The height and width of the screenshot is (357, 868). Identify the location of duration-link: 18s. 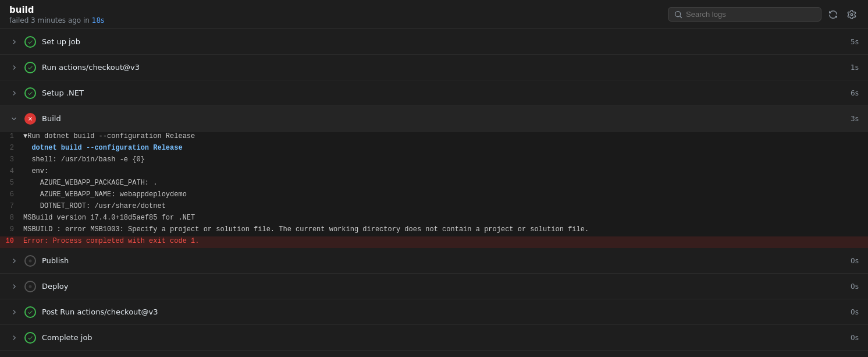
(98, 20).